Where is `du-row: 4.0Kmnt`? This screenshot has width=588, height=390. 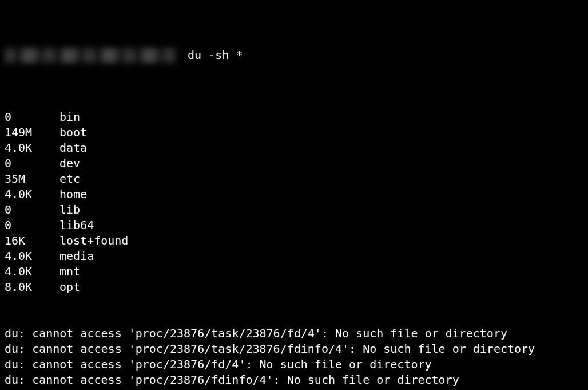 du-row: 4.0Kmnt is located at coordinates (294, 271).